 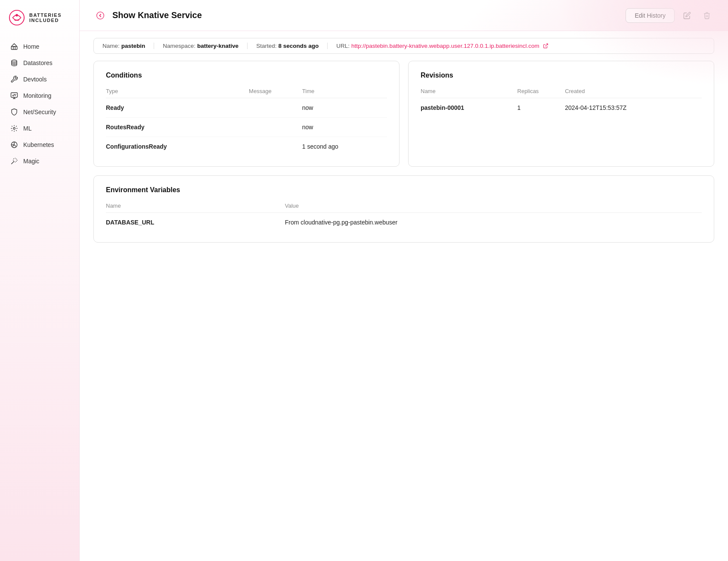 I want to click on edit-history-button: Edit History, so click(x=650, y=16).